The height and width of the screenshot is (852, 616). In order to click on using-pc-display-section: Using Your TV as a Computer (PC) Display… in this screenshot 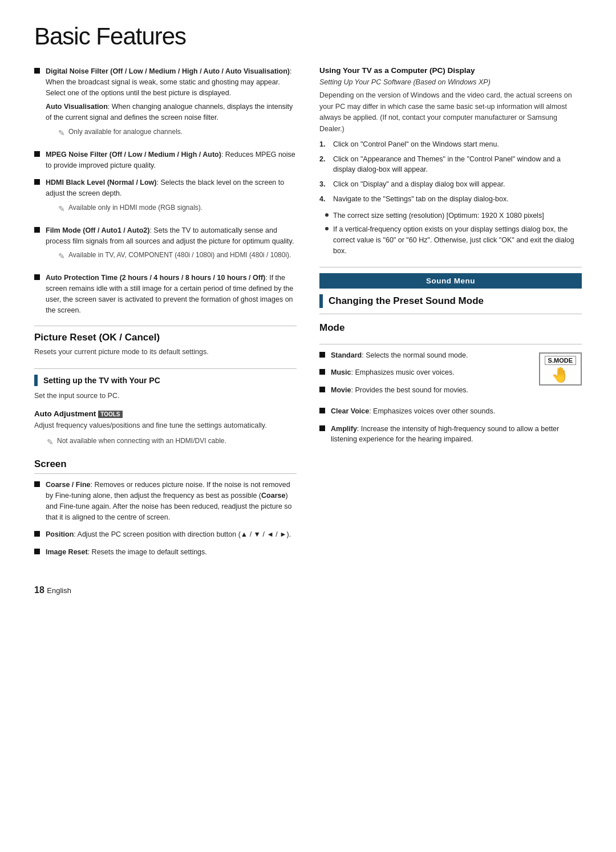, I will do `click(451, 161)`.